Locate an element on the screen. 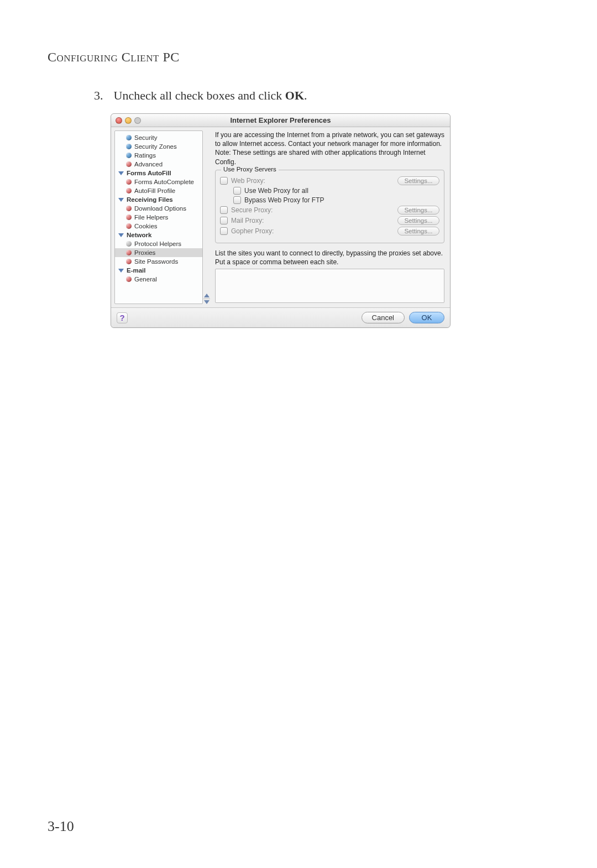 This screenshot has height=868, width=597. bypass-sites-textarea is located at coordinates (329, 286).